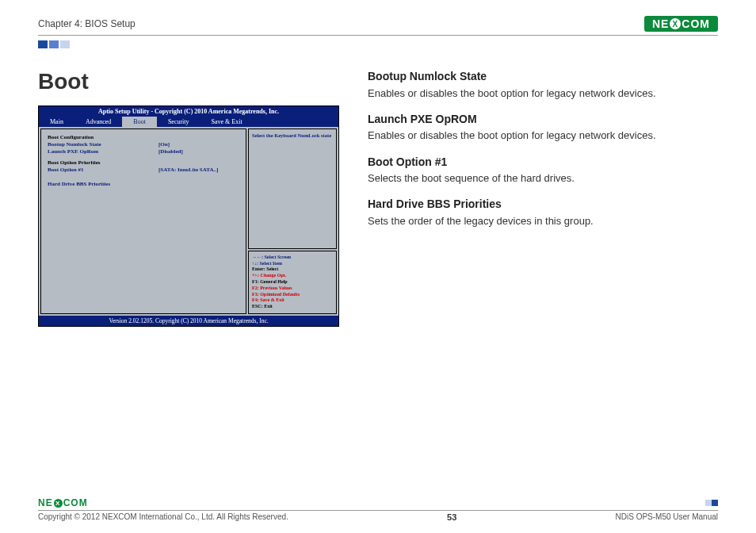  I want to click on desc-body: Sets the order of the legacy devices in …, so click(534, 221).